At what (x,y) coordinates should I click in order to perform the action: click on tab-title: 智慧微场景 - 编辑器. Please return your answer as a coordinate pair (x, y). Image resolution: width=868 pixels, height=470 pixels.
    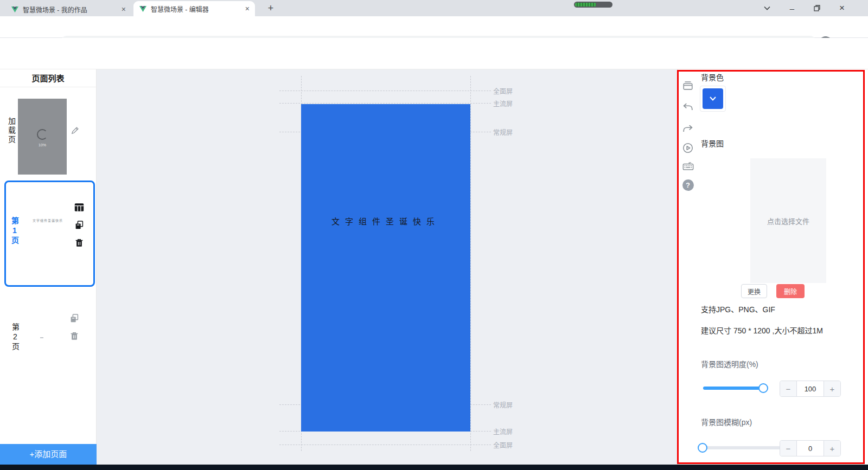
    Looking at the image, I should click on (196, 9).